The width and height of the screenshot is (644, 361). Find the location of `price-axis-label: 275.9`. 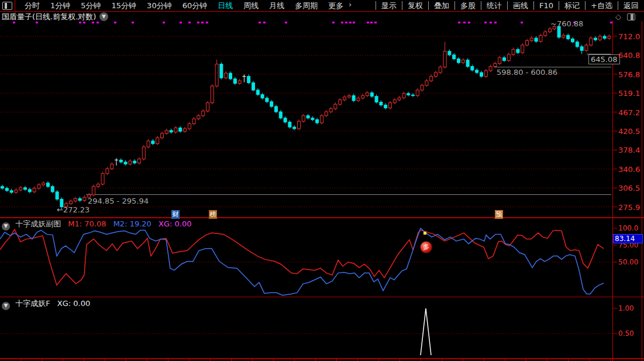

price-axis-label: 275.9 is located at coordinates (629, 207).